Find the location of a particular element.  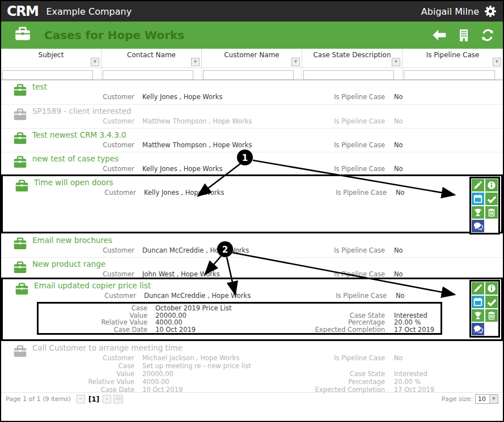

case-detail-line: Case Date10 Oct 2019Expected Completion1… is located at coordinates (239, 330).